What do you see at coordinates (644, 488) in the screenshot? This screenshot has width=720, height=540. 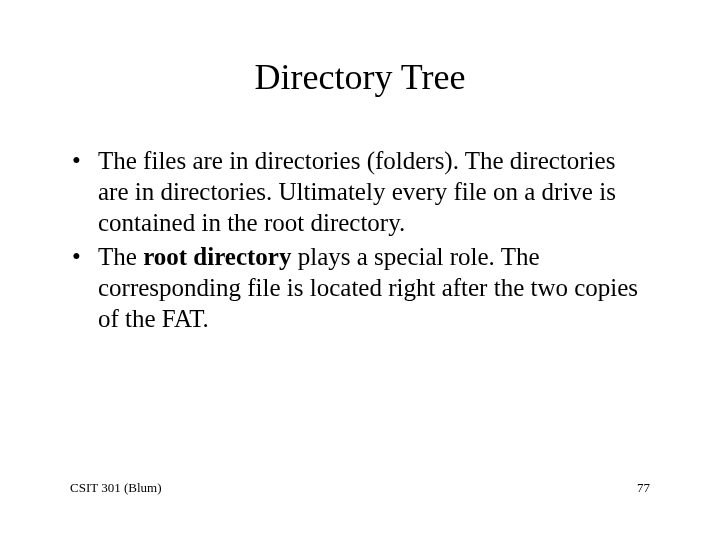 I see `footer-page-number: 77` at bounding box center [644, 488].